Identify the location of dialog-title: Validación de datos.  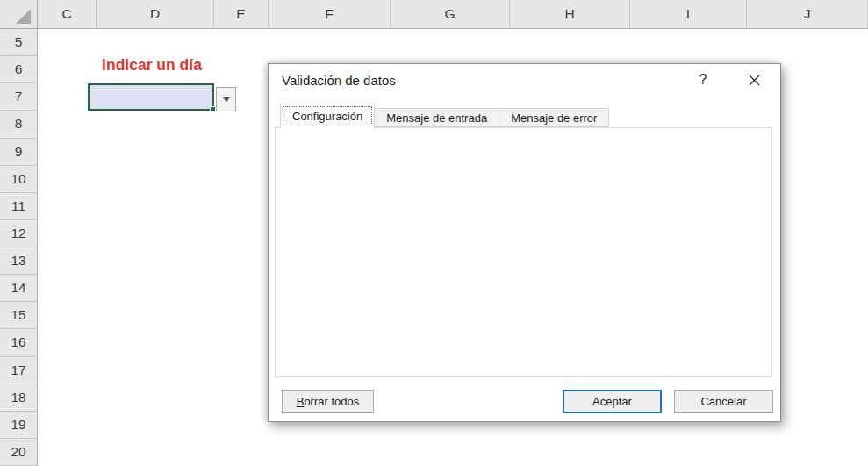
(339, 81).